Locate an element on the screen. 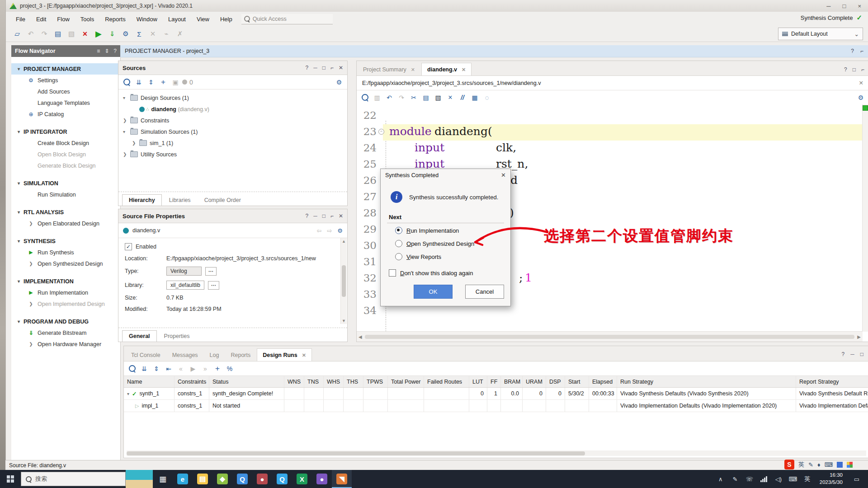  code-line-24: 24inputclk, is located at coordinates (609, 149).